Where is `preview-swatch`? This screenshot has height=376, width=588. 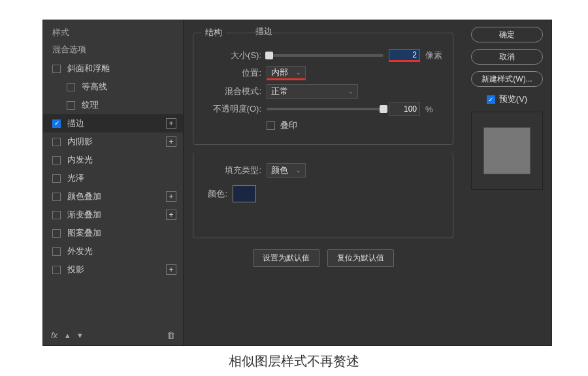
preview-swatch is located at coordinates (507, 151).